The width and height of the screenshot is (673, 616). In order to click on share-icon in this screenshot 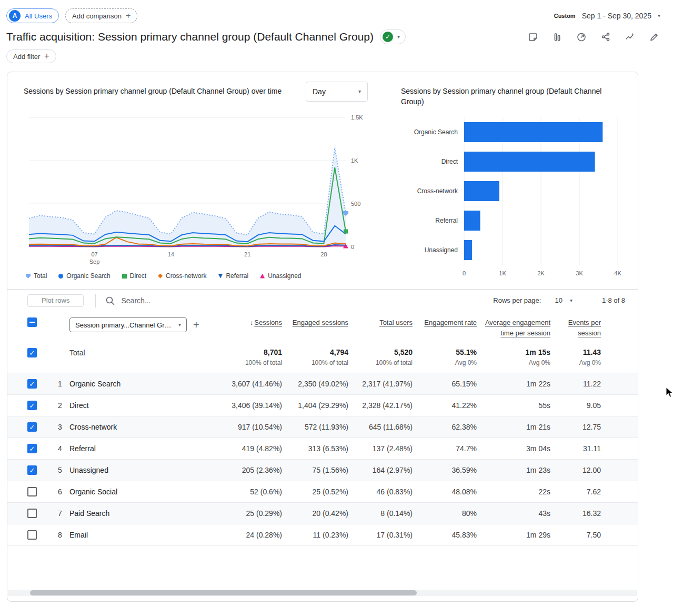, I will do `click(606, 37)`.